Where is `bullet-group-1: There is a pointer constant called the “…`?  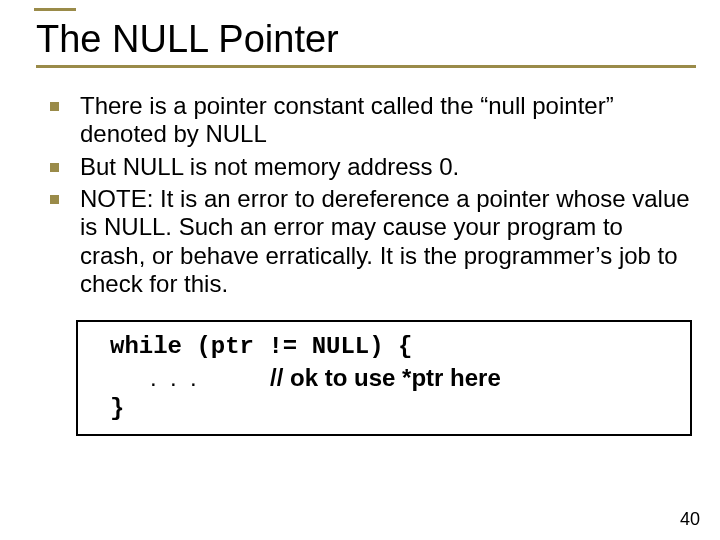 bullet-group-1: There is a pointer constant called the “… is located at coordinates (370, 136).